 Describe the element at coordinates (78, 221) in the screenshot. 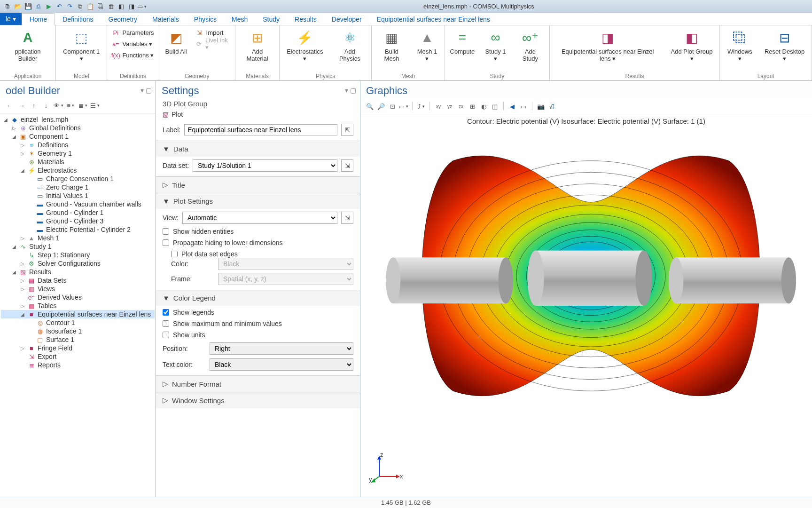

I see `tree-row: ▬Ground - Cylinder 3` at that location.